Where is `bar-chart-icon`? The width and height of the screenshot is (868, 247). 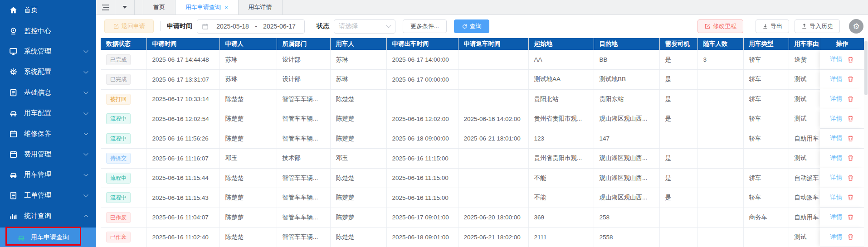 bar-chart-icon is located at coordinates (14, 216).